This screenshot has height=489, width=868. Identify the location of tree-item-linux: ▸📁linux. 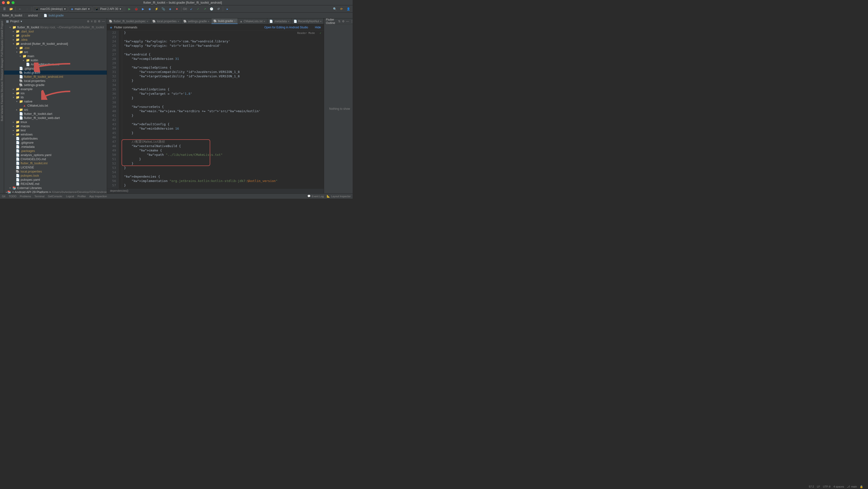
(55, 122).